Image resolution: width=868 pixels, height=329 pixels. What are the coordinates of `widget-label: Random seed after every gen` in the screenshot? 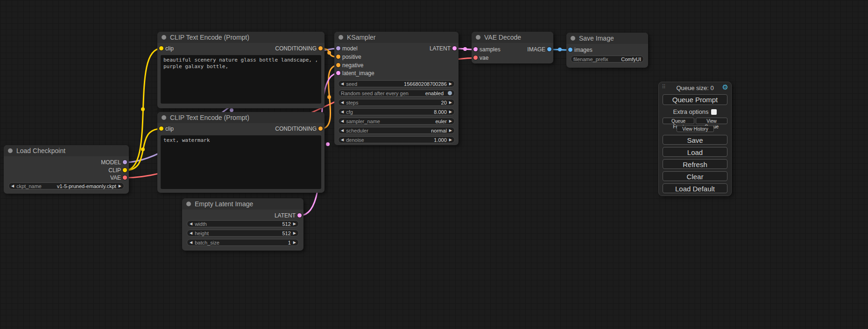 It's located at (374, 93).